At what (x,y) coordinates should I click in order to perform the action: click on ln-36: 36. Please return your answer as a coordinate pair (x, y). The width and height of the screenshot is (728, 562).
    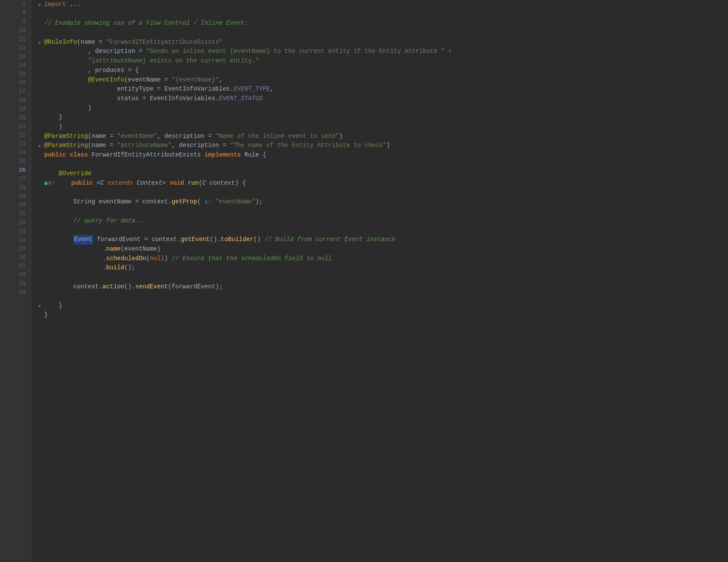
    Looking at the image, I should click on (21, 258).